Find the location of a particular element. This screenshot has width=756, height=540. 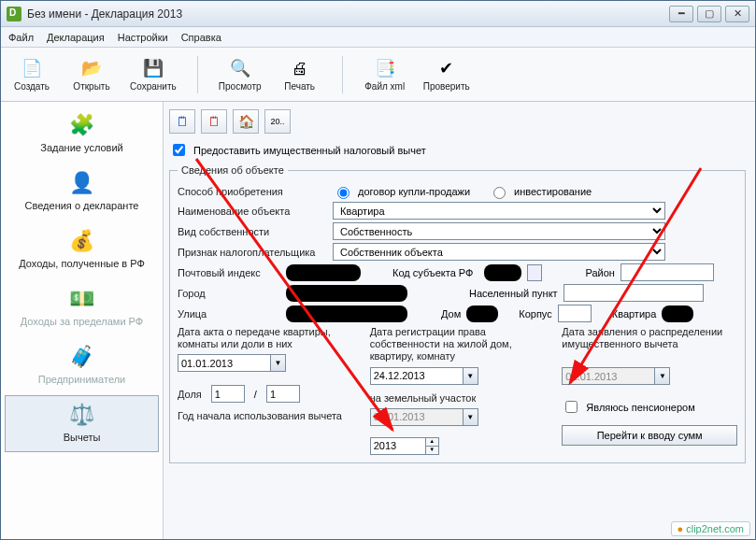

subtool-2: 🗒 is located at coordinates (214, 121).